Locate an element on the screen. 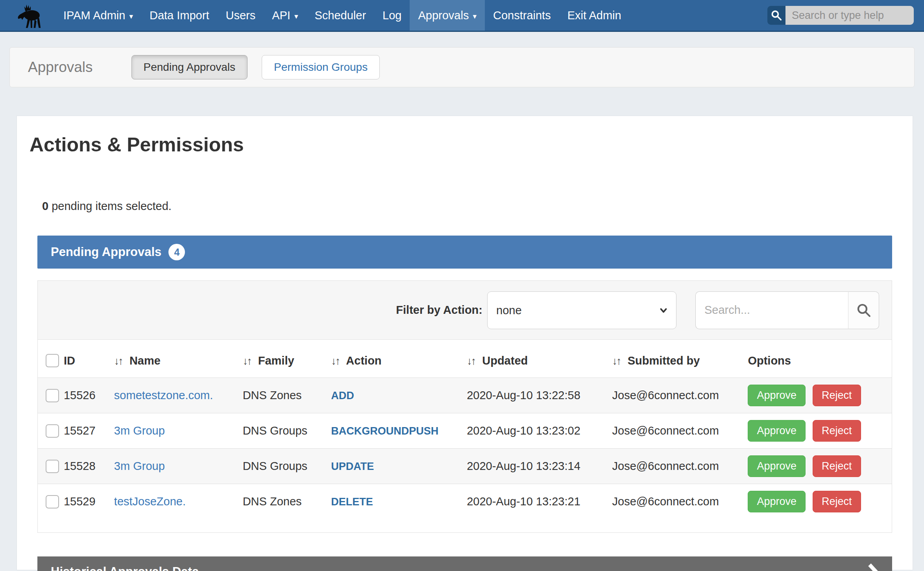 Image resolution: width=924 pixels, height=571 pixels. nav-item-users: Users is located at coordinates (240, 15).